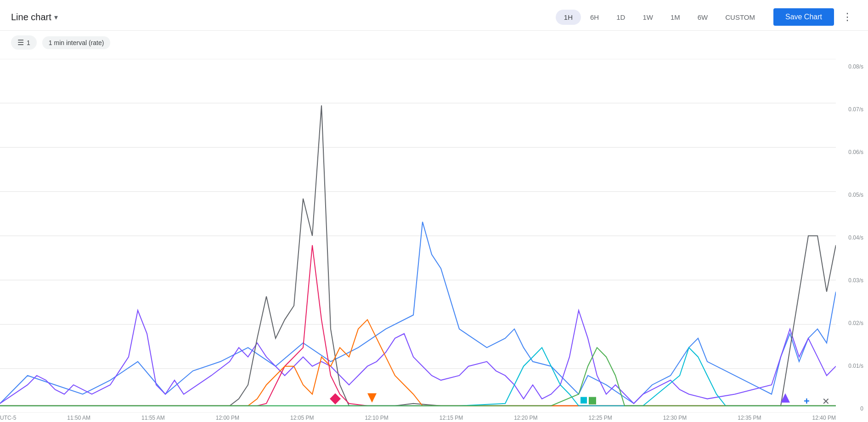 The image size is (868, 422). I want to click on time-btn-1w: 1W, so click(648, 17).